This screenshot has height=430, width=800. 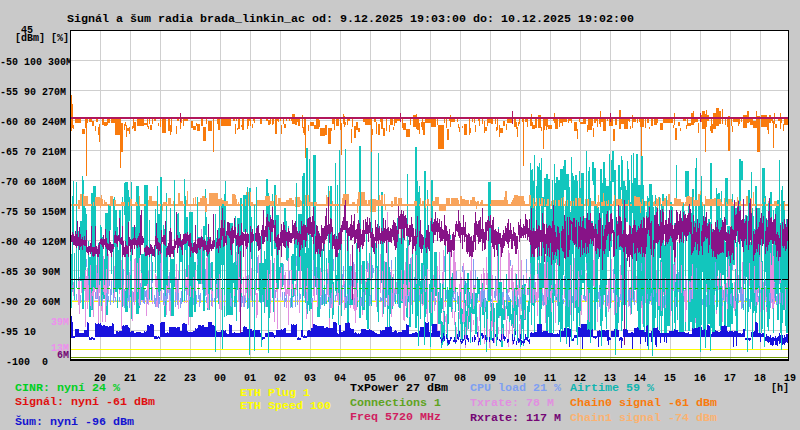 What do you see at coordinates (780, 388) in the screenshot?
I see `svg-text: [h]` at bounding box center [780, 388].